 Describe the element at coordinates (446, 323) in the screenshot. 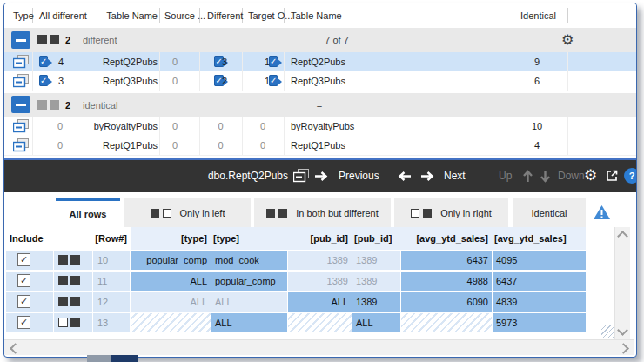

I see `cell-avg-left` at that location.